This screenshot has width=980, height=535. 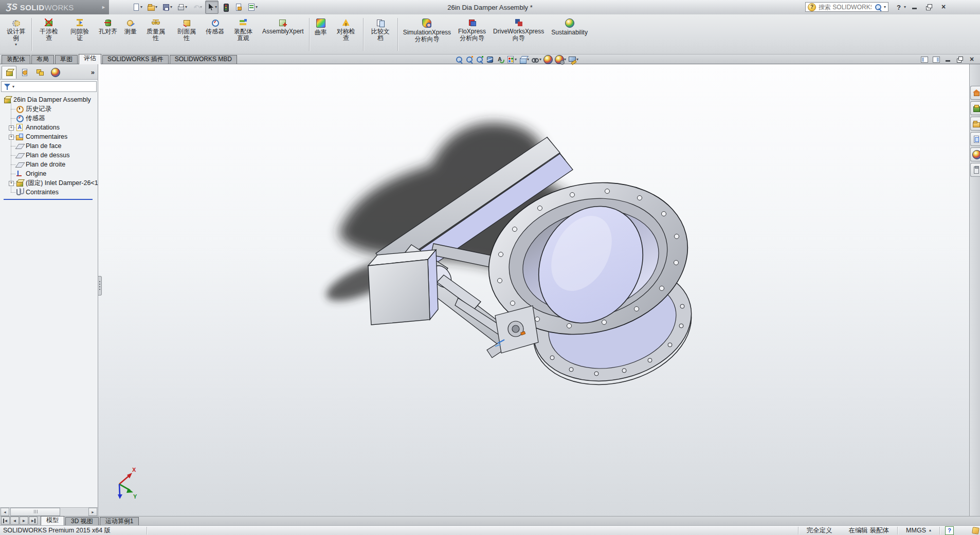 I want to click on scroll-right-button: ►, so click(x=93, y=512).